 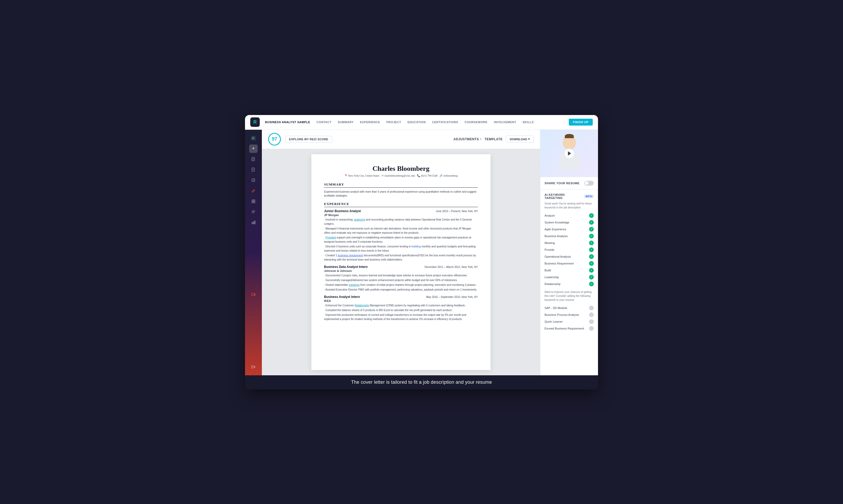 I want to click on keyword-ranking-desc: Great work! You're ranking well for thes…, so click(x=569, y=206).